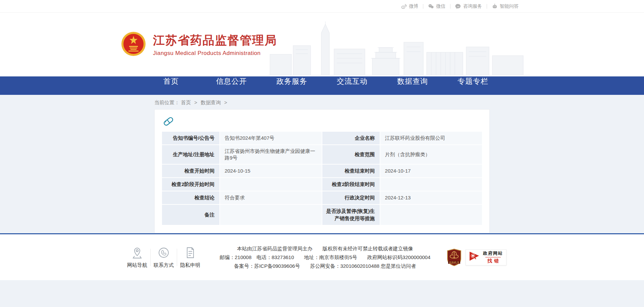 This screenshot has height=307, width=644. I want to click on field-label: 检查结束时间, so click(351, 171).